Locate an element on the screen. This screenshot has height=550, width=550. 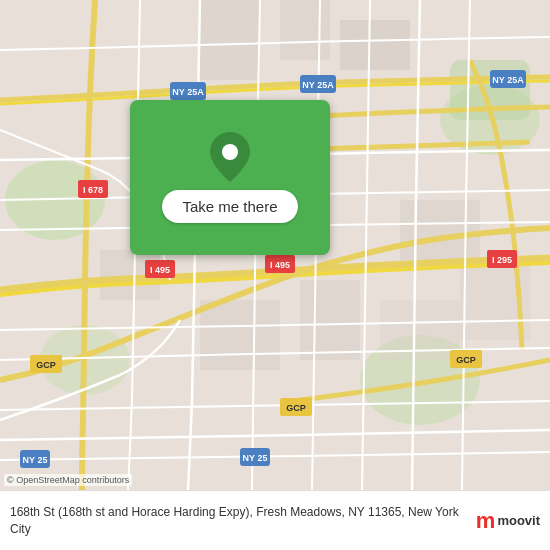
take-me-there-button: Take me there is located at coordinates (230, 206).